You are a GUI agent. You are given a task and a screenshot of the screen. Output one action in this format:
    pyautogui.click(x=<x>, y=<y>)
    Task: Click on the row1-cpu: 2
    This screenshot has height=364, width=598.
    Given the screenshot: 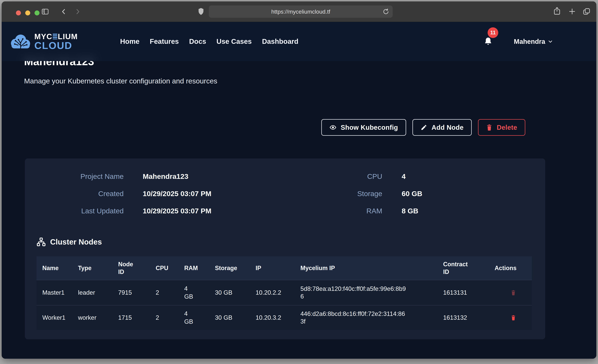 What is the action you would take?
    pyautogui.click(x=170, y=318)
    